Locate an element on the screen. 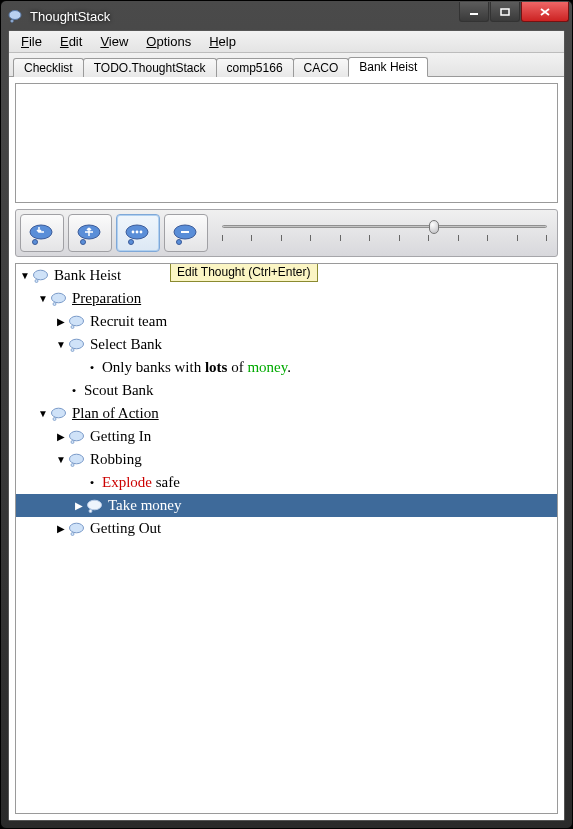  tree-node-label: Explode safe is located at coordinates (141, 482).